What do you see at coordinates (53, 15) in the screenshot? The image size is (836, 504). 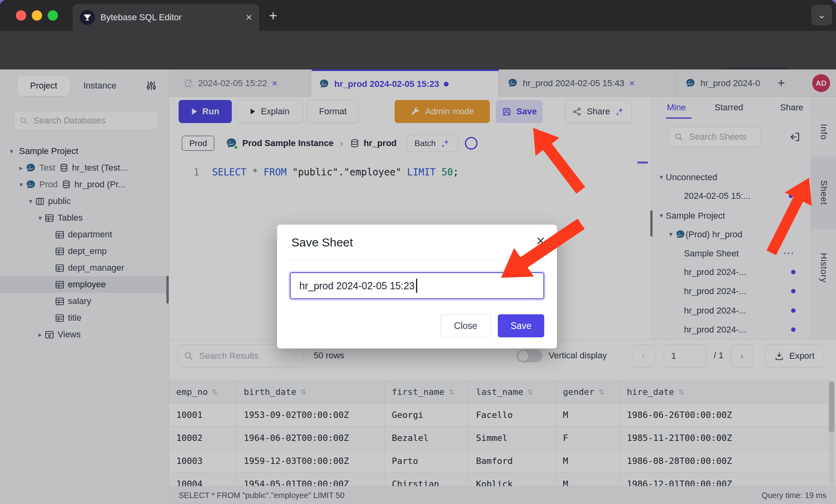 I see `macos-zoom-button` at bounding box center [53, 15].